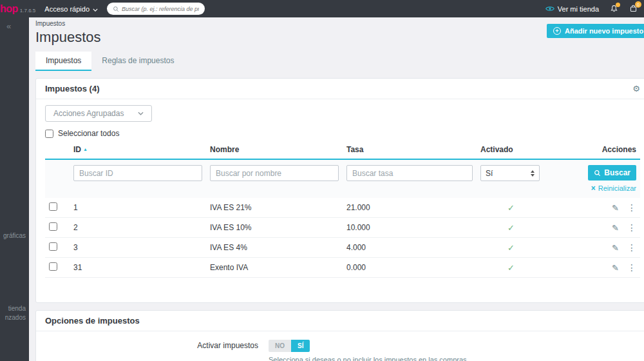 Image resolution: width=644 pixels, height=361 pixels. What do you see at coordinates (138, 228) in the screenshot?
I see `cell-id: 2` at bounding box center [138, 228].